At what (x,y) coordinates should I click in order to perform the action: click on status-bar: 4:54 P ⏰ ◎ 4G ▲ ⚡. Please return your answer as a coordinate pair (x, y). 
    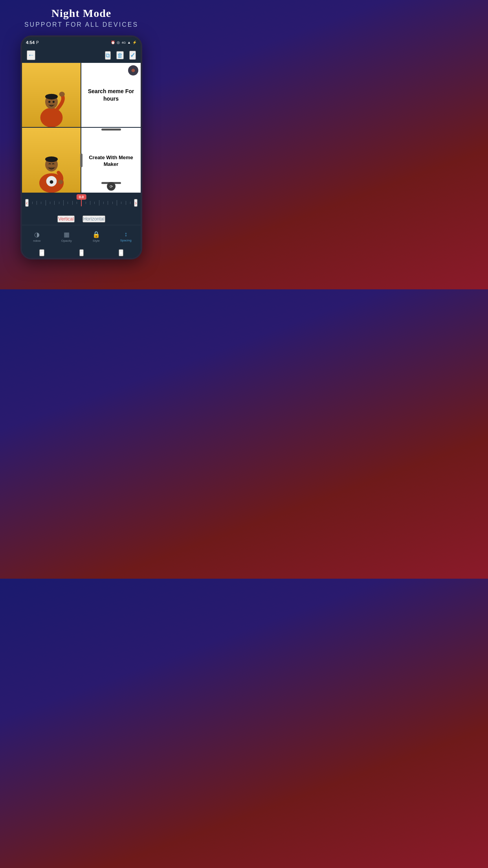
    Looking at the image, I should click on (81, 42).